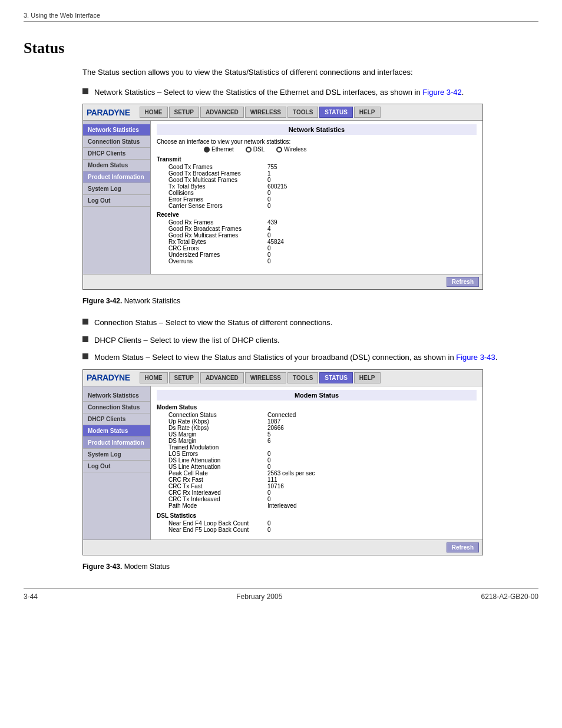 The width and height of the screenshot is (562, 728). I want to click on receive-stats: Good Rx Frames439 Good Rx Broadcast Fram…, so click(323, 241).